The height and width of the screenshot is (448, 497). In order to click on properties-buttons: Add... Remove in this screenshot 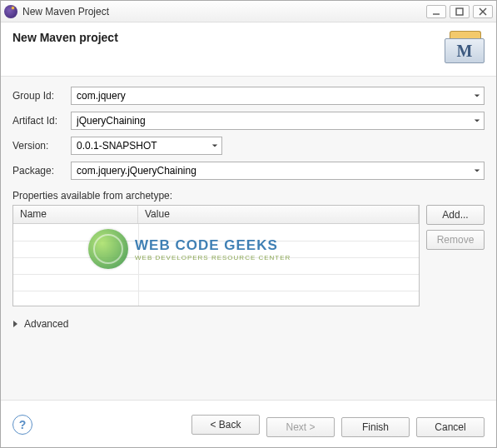, I will do `click(455, 227)`.